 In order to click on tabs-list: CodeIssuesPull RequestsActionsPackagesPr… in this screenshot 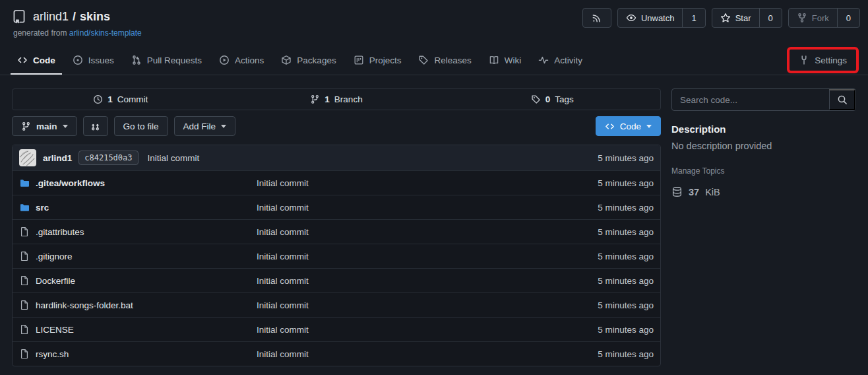, I will do `click(302, 61)`.